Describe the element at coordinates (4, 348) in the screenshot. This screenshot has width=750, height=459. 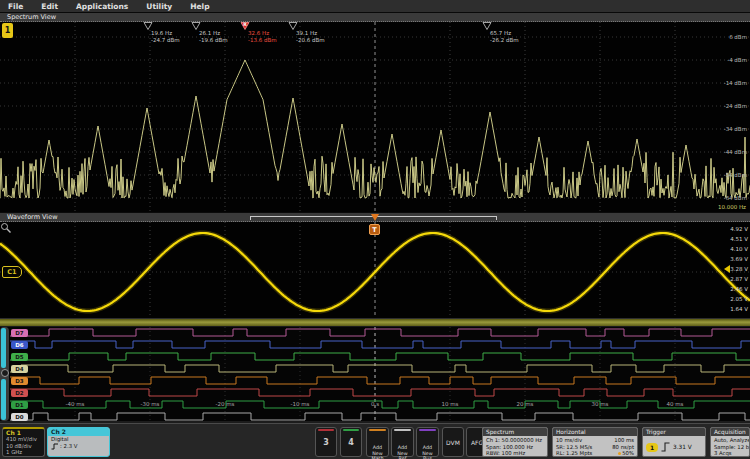
I see `digital-group-bar-top` at that location.